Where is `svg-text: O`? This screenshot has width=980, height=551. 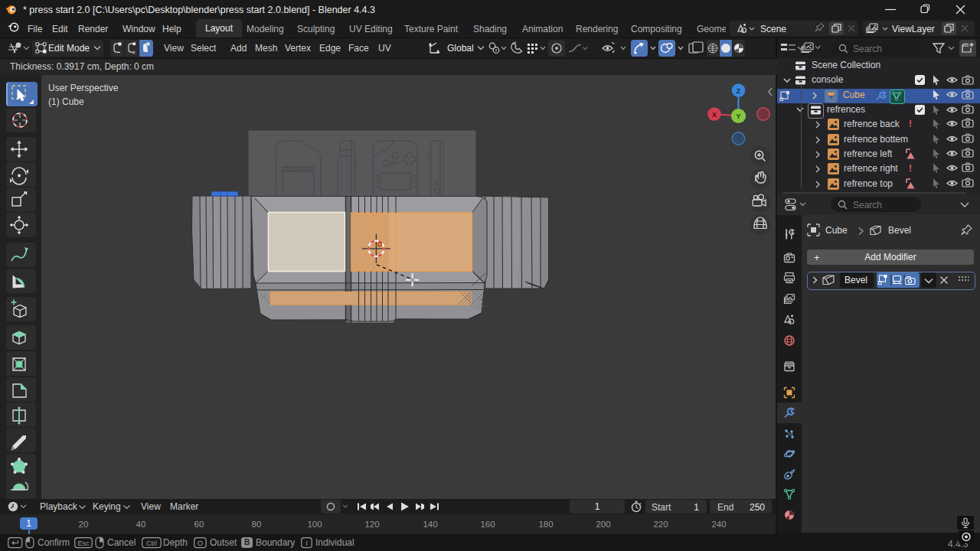 svg-text: O is located at coordinates (201, 543).